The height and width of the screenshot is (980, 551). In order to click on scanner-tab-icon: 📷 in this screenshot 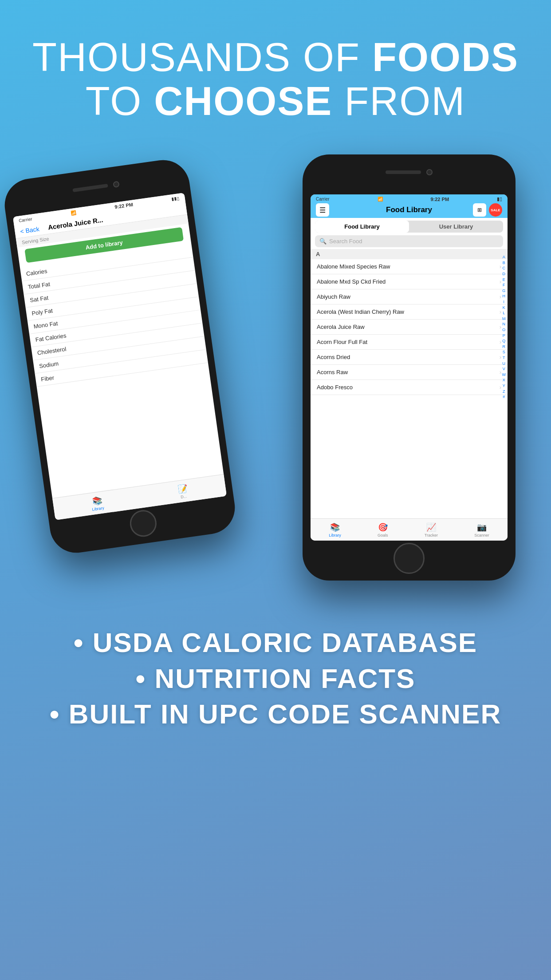, I will do `click(482, 527)`.